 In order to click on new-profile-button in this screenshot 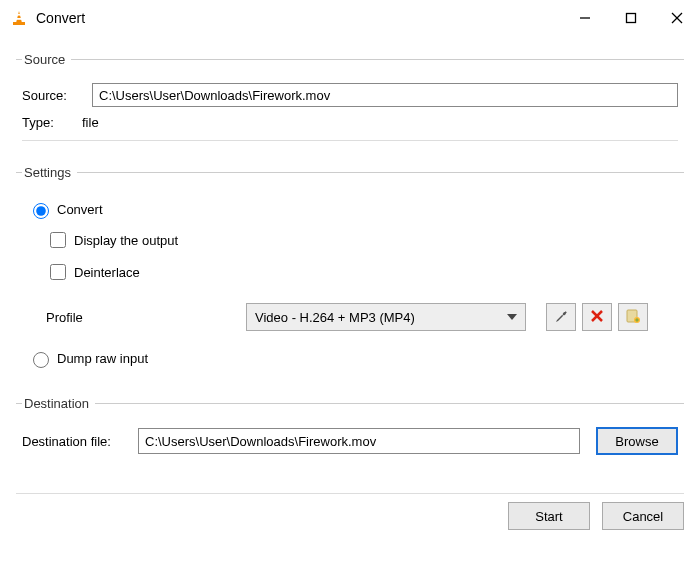, I will do `click(633, 317)`.